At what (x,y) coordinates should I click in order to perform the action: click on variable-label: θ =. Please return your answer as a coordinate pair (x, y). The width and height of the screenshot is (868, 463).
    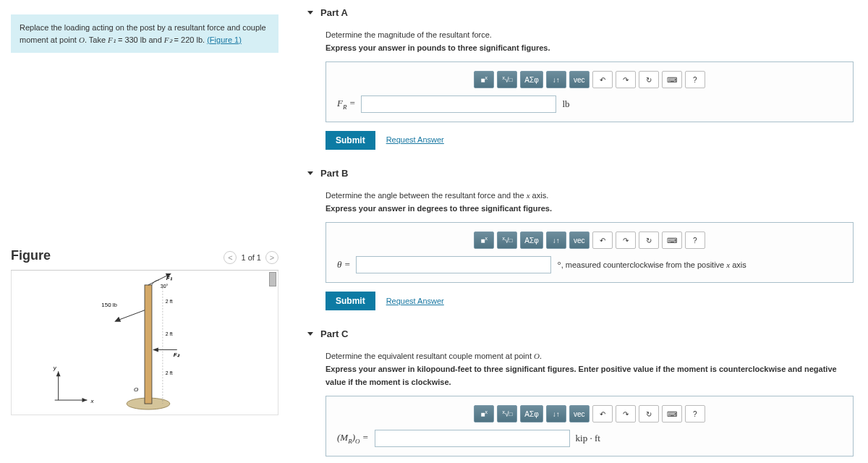
    Looking at the image, I should click on (344, 265).